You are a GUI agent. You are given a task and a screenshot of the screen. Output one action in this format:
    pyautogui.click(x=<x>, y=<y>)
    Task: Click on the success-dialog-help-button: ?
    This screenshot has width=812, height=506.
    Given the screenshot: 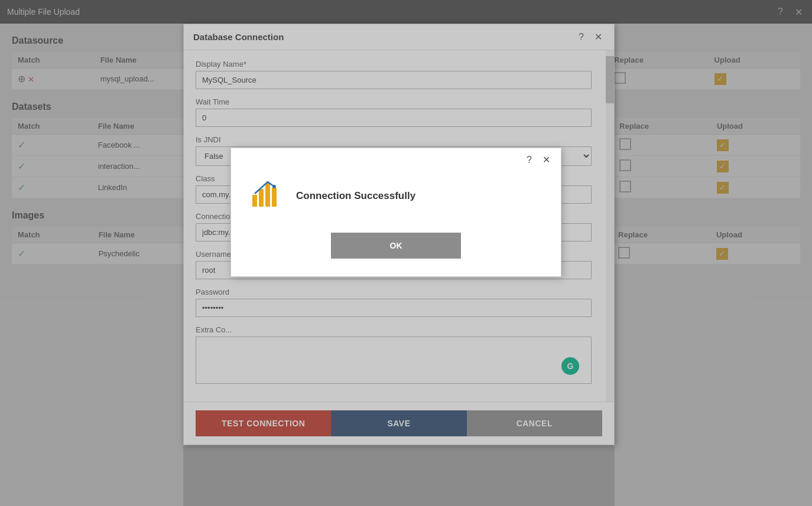 What is the action you would take?
    pyautogui.click(x=530, y=159)
    